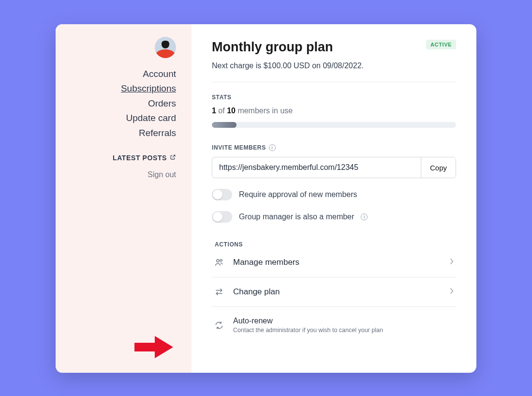  Describe the element at coordinates (308, 321) in the screenshot. I see `action-autorenew-label: Auto-renew` at that location.